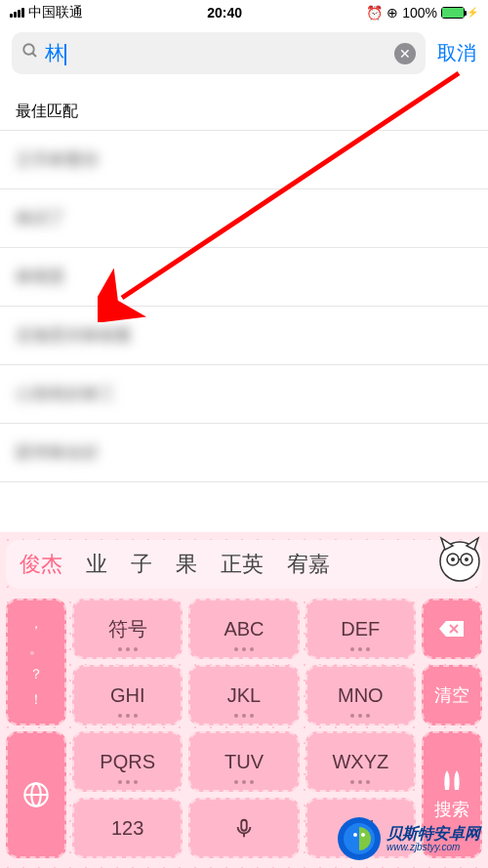  I want to click on result-item: 跟华林余好, so click(244, 453).